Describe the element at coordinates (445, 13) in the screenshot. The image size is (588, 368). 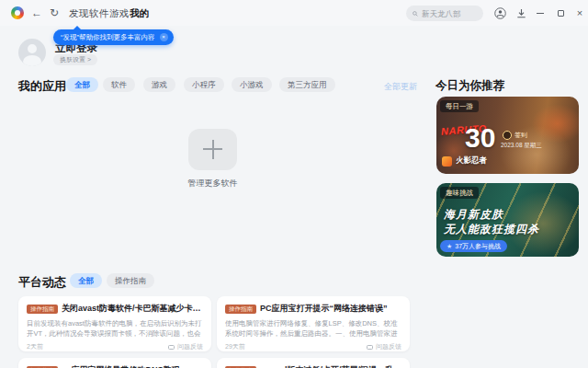
I see `search-box` at that location.